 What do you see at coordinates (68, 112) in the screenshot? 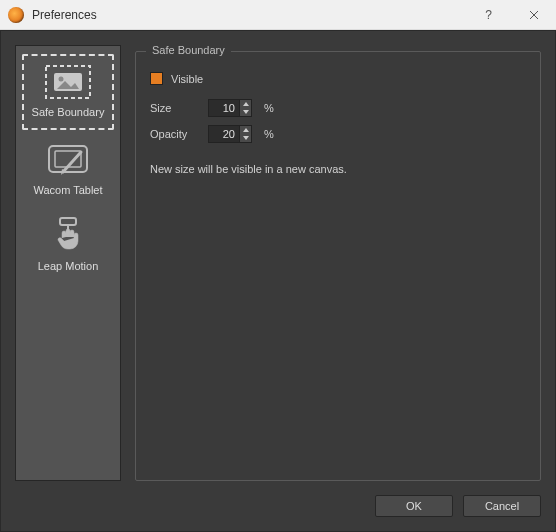
I see `sidebar-item-label: Safe Boundary` at bounding box center [68, 112].